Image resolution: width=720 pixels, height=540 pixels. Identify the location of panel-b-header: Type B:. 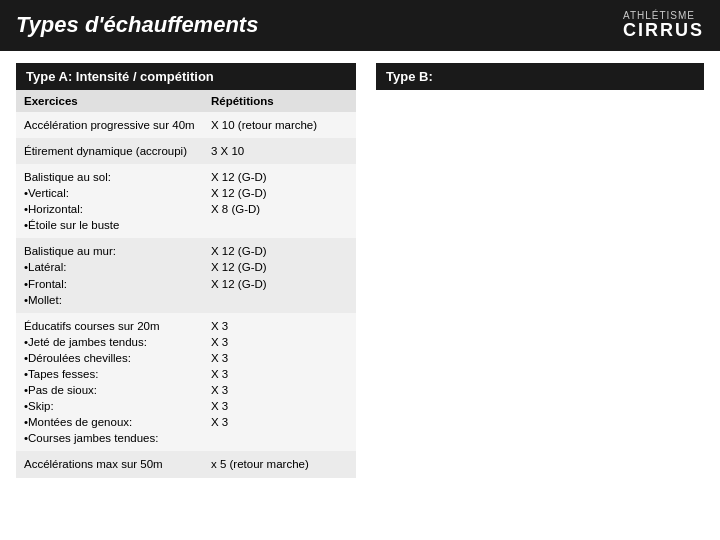
(540, 76).